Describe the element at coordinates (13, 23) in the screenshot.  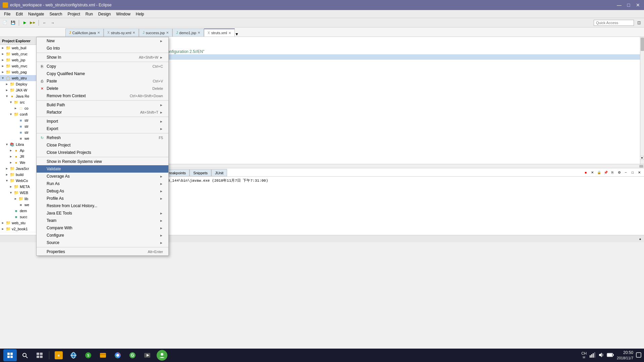
I see `save-button: 💾` at that location.